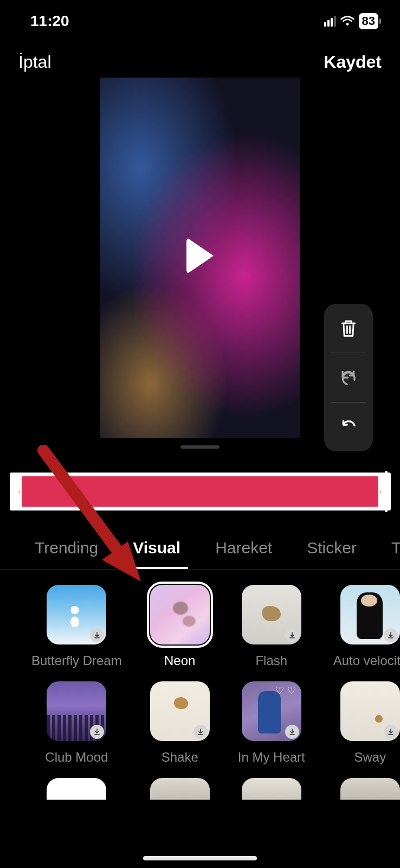 This screenshot has height=868, width=400. What do you see at coordinates (352, 62) in the screenshot?
I see `save-button: Kaydet` at bounding box center [352, 62].